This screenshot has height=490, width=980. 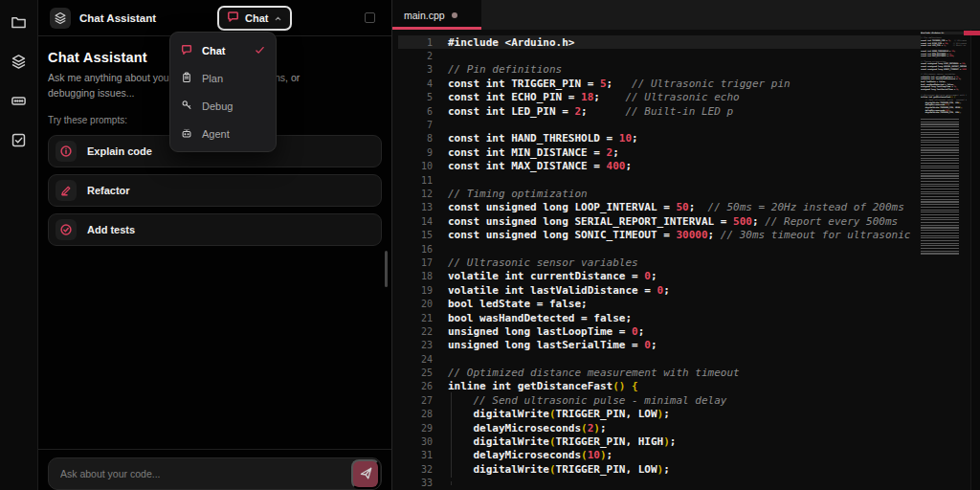 I want to click on code-line: 18volatile int currentDistance = 0;, so click(x=659, y=277).